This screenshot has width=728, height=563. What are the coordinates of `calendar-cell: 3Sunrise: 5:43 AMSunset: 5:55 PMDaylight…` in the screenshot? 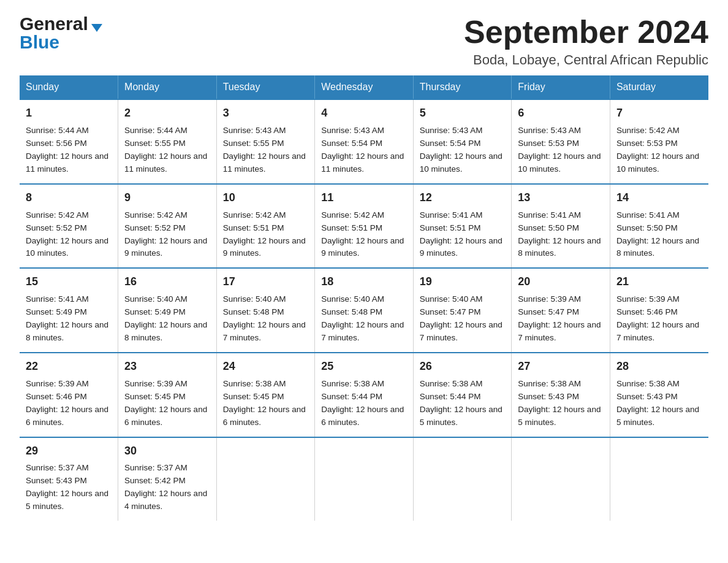 It's located at (266, 142).